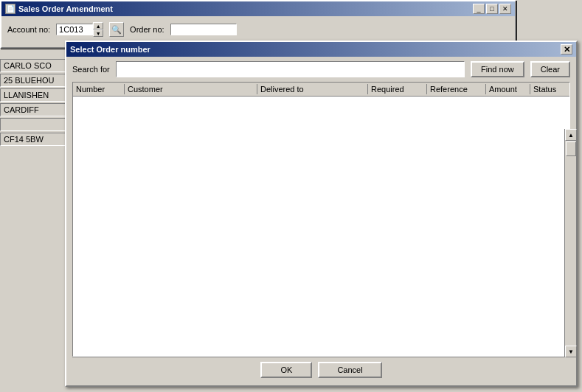 This screenshot has width=582, height=392. What do you see at coordinates (117, 29) in the screenshot?
I see `account-search-button: 🔍` at bounding box center [117, 29].